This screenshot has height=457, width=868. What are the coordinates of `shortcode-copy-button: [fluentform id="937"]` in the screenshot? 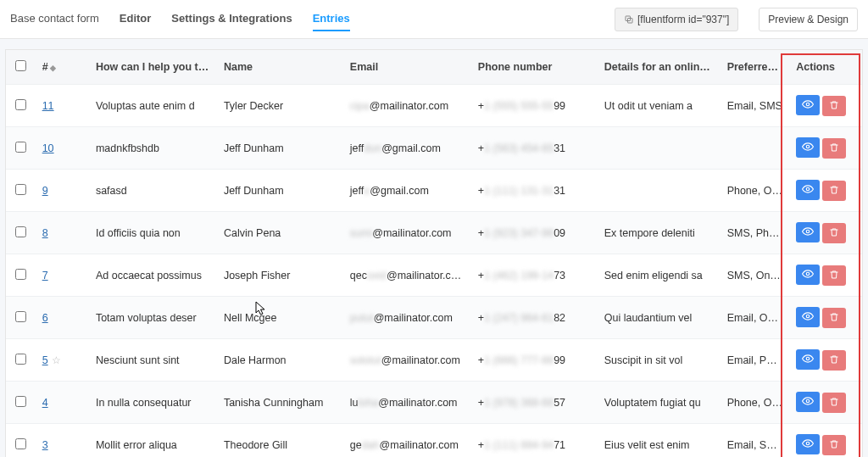 It's located at (676, 20).